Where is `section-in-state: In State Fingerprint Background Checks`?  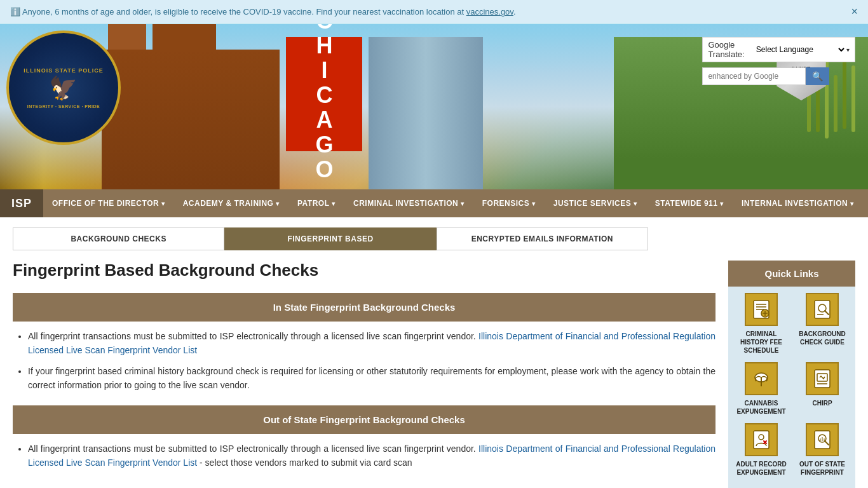 section-in-state: In State Fingerprint Background Checks is located at coordinates (364, 308).